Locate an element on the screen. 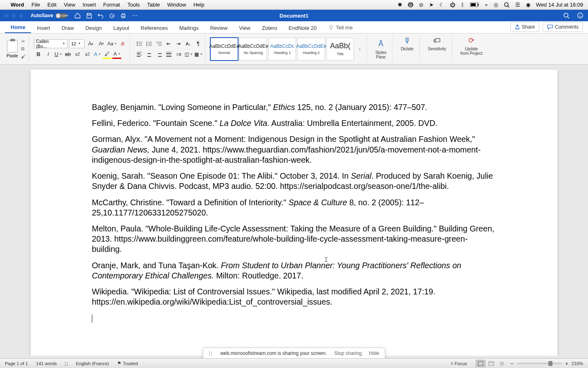 The image size is (588, 368). cancel-circle-icon: ⊘ is located at coordinates (421, 5).